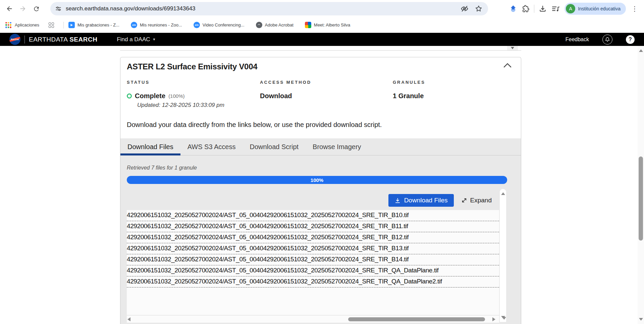 This screenshot has width=644, height=324. Describe the element at coordinates (476, 200) in the screenshot. I see `expand-button: Expand` at that location.